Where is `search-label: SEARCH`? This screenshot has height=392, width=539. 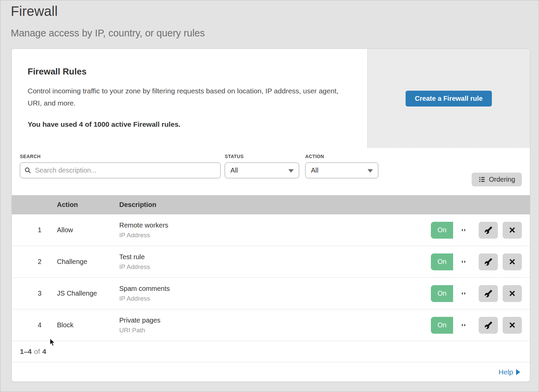 search-label: SEARCH is located at coordinates (120, 156).